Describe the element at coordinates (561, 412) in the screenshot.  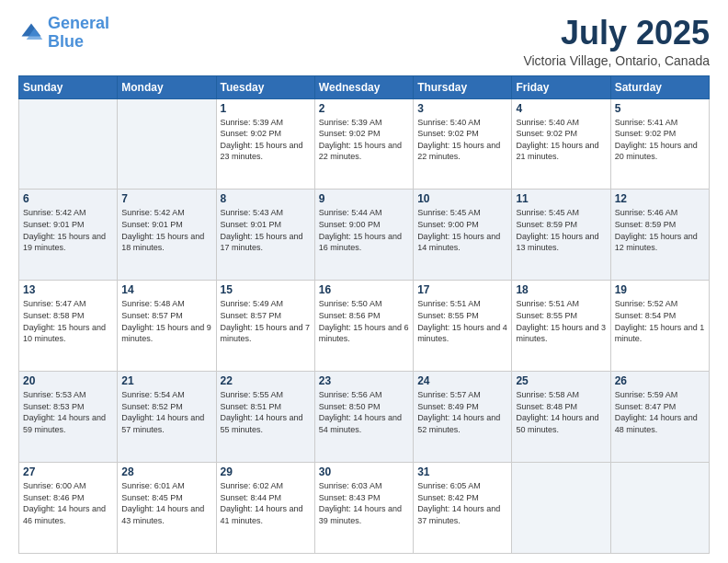
I see `day-info: Sunrise: 5:58 AM Sunset: 8:48 PM Dayligh…` at that location.